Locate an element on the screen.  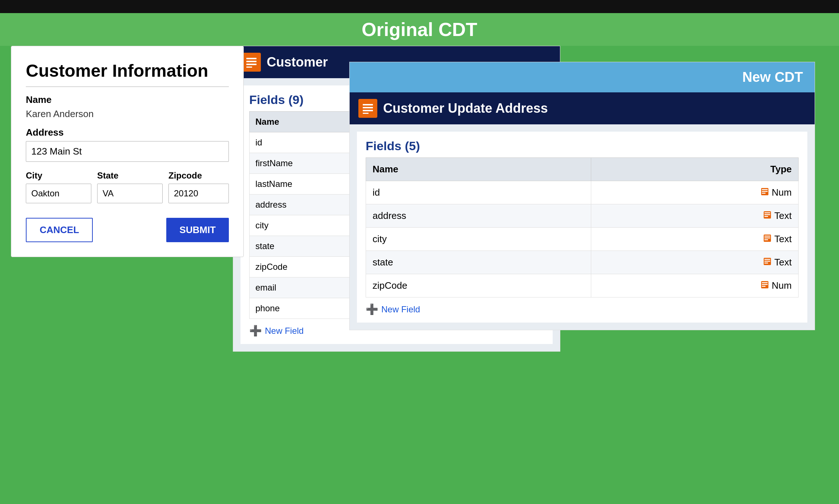
address-input is located at coordinates (127, 151).